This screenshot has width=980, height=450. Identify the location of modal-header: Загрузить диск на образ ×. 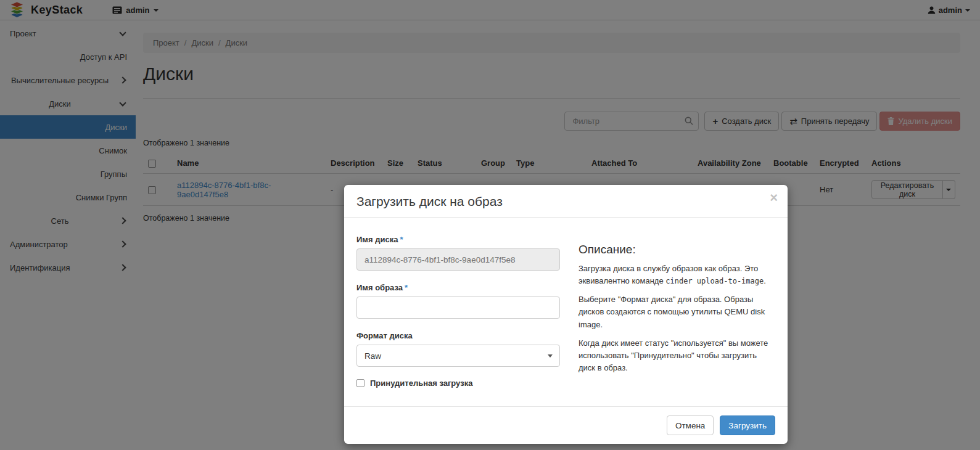
(566, 201).